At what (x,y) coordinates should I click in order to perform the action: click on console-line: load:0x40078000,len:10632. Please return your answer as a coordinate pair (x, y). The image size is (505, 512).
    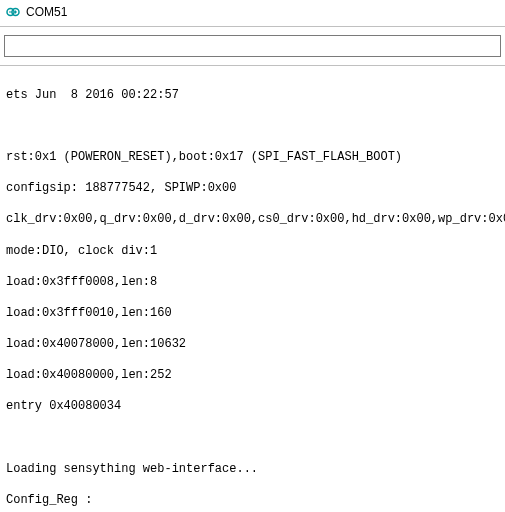
    Looking at the image, I should click on (252, 345).